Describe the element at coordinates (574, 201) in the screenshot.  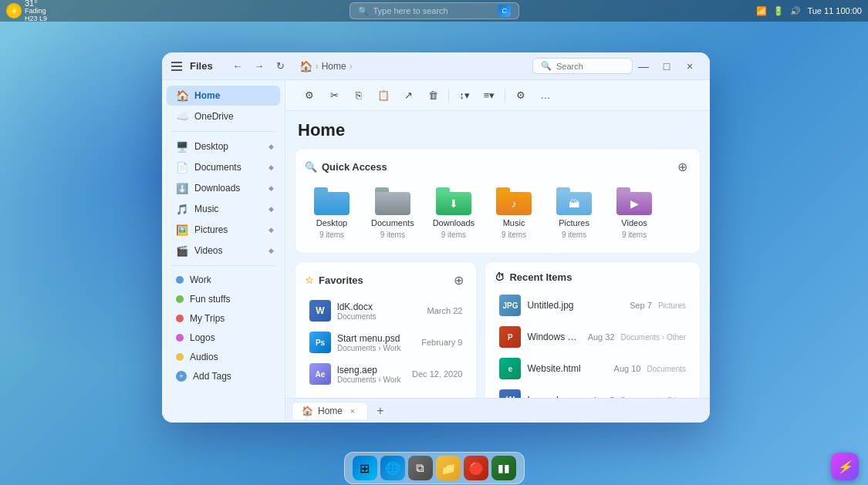
I see `folder-icon-pictures: 🏔` at that location.